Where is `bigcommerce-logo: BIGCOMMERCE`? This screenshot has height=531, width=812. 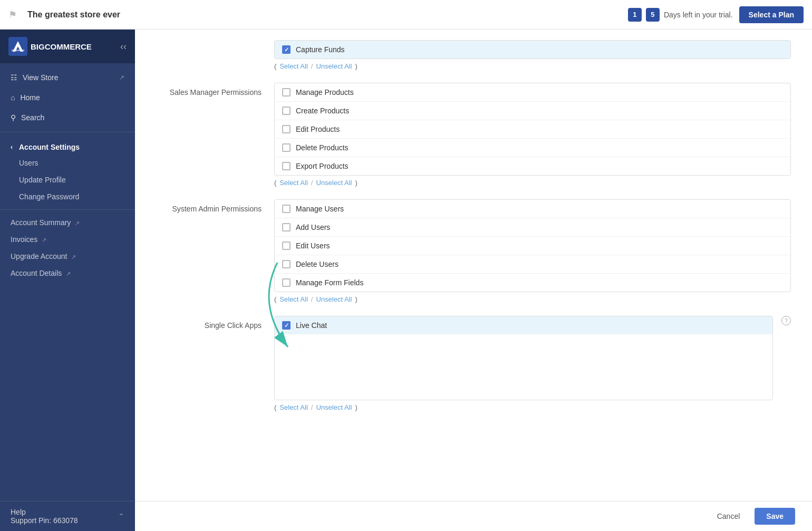
bigcommerce-logo: BIGCOMMERCE is located at coordinates (50, 46).